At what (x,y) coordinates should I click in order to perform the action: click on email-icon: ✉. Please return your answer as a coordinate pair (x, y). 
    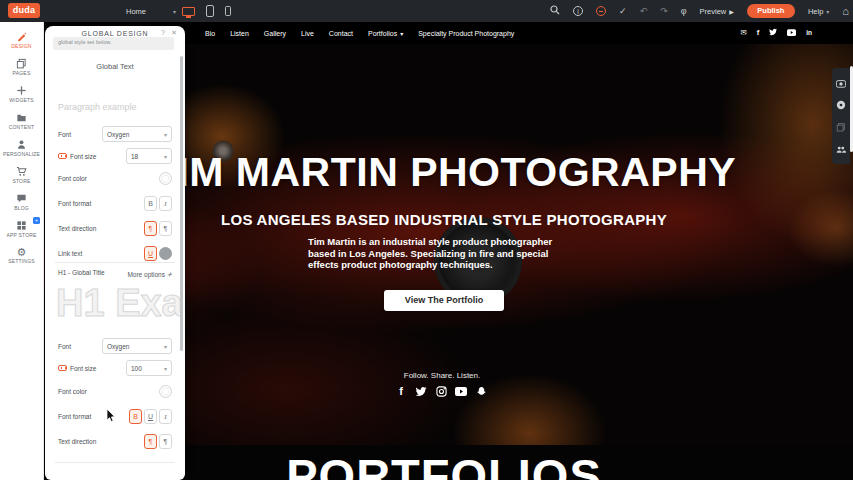
    Looking at the image, I should click on (743, 33).